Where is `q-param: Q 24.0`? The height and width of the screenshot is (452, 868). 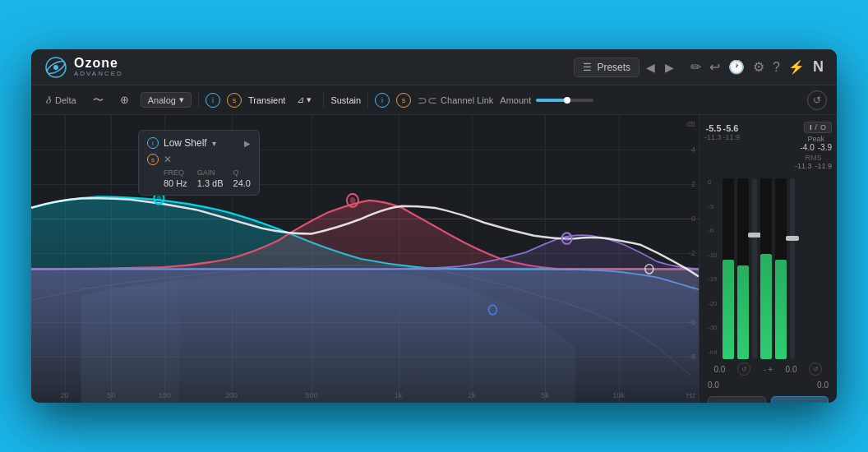 q-param: Q 24.0 is located at coordinates (242, 178).